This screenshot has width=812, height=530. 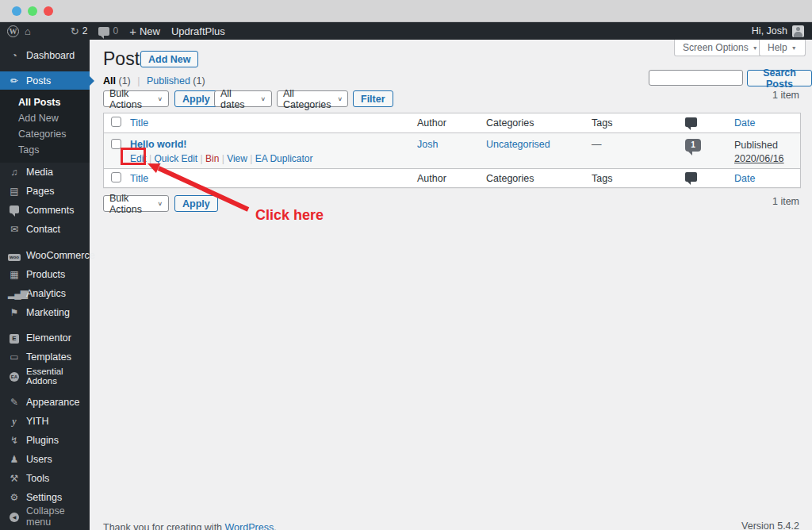 What do you see at coordinates (33, 11) in the screenshot?
I see `traffic-light-green-icon` at bounding box center [33, 11].